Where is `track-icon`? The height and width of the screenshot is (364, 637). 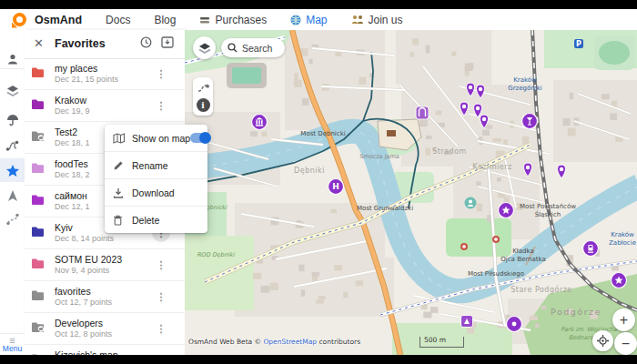
track-icon is located at coordinates (13, 146).